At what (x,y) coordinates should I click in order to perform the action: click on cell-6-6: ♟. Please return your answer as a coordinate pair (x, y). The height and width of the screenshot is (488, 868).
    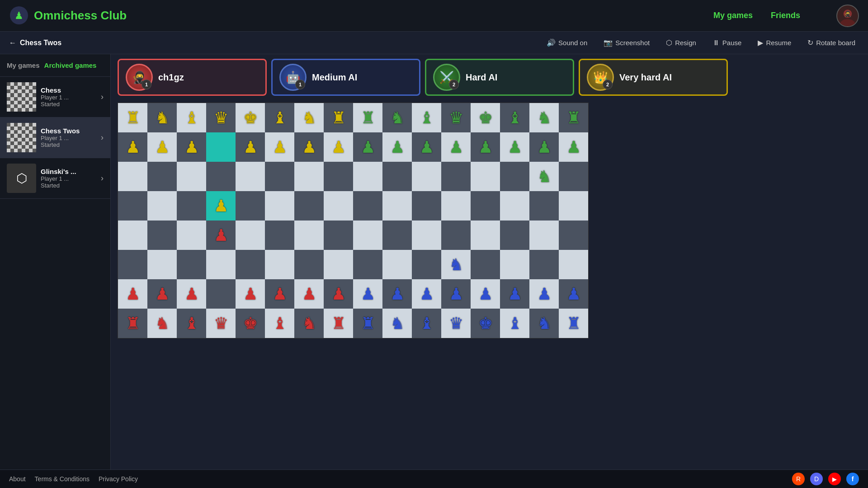
    Looking at the image, I should click on (309, 294).